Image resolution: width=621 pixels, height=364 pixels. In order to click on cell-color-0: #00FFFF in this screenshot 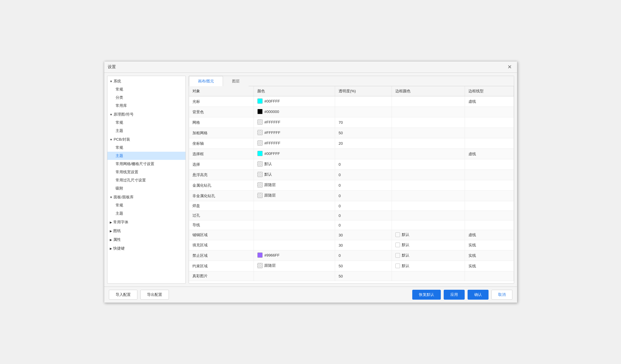, I will do `click(295, 102)`.